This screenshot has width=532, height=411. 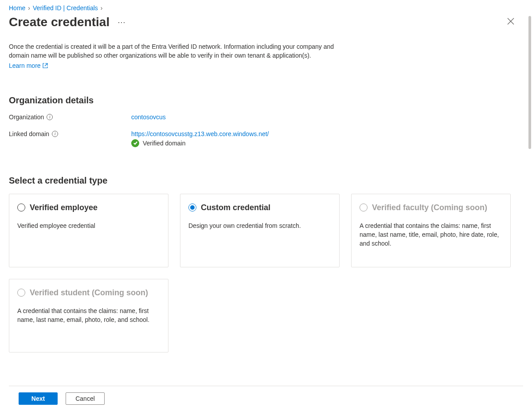 What do you see at coordinates (70, 134) in the screenshot?
I see `domain-label: Linked domain i` at bounding box center [70, 134].